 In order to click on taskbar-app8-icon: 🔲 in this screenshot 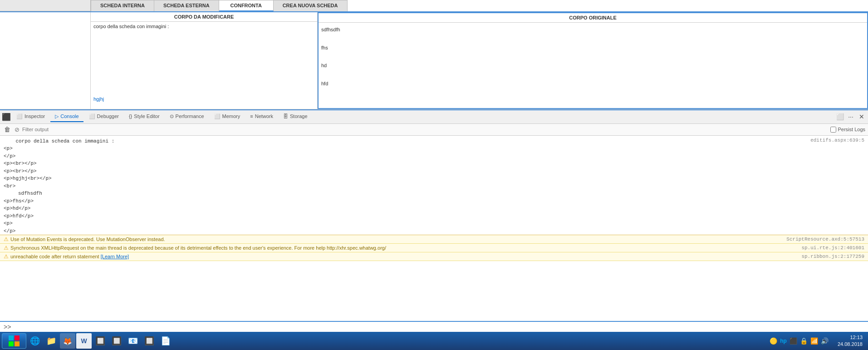, I will do `click(149, 341)`.